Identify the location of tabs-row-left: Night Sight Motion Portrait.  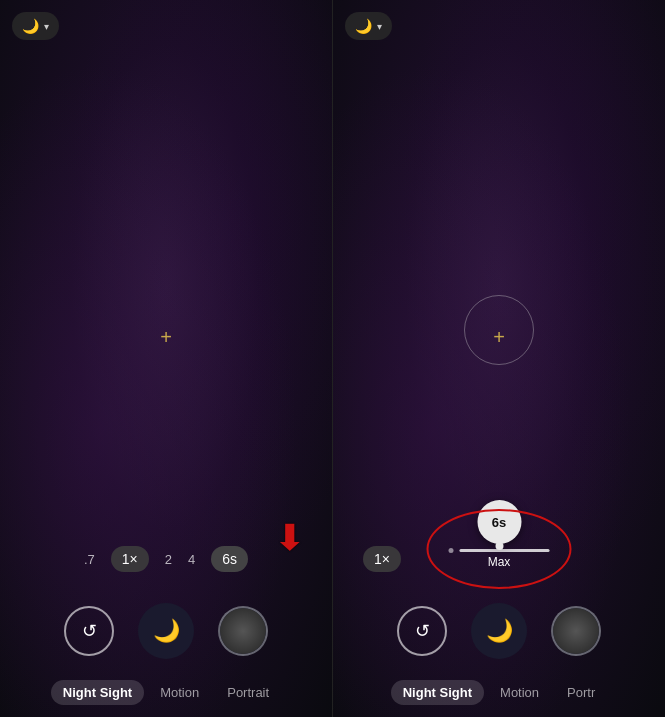
(166, 692).